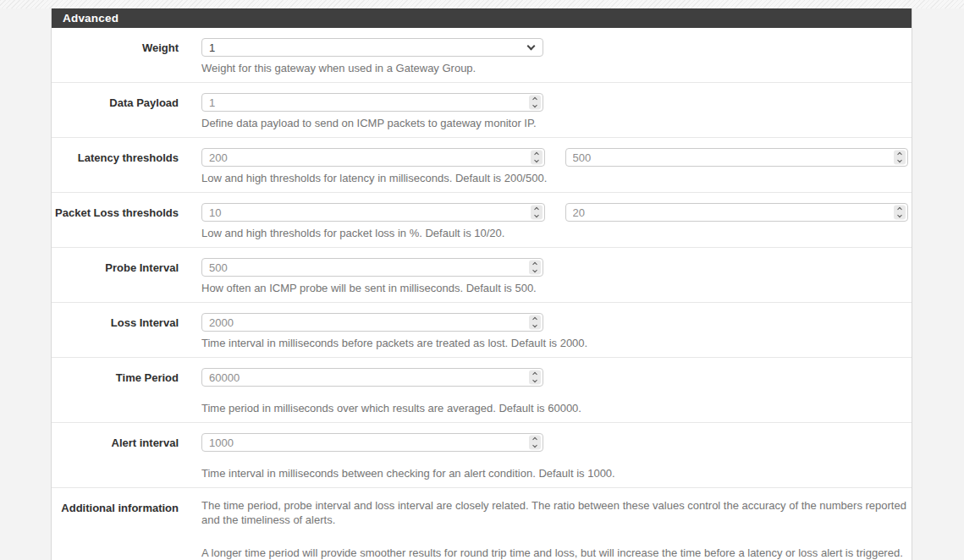 The image size is (964, 560). I want to click on packet-loss-thresholds-label: Packet Loss thresholds, so click(127, 222).